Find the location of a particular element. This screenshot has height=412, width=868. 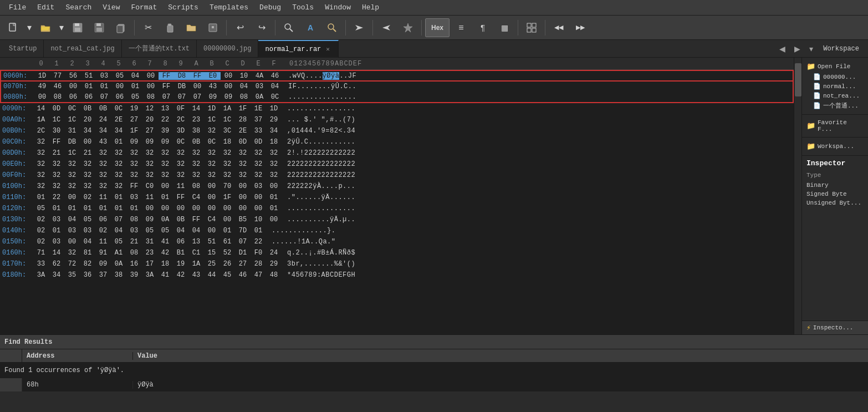

hex-btn: Hex is located at coordinates (437, 28).